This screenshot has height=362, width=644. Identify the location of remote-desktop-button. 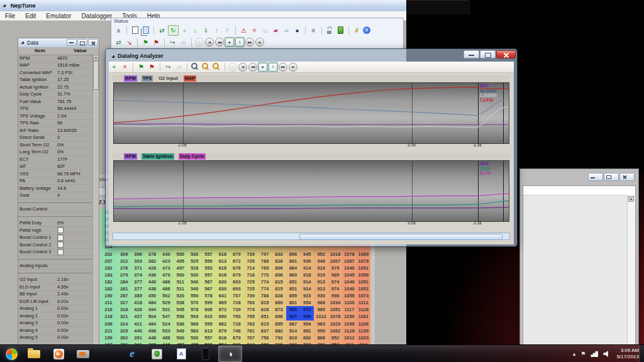
(83, 354).